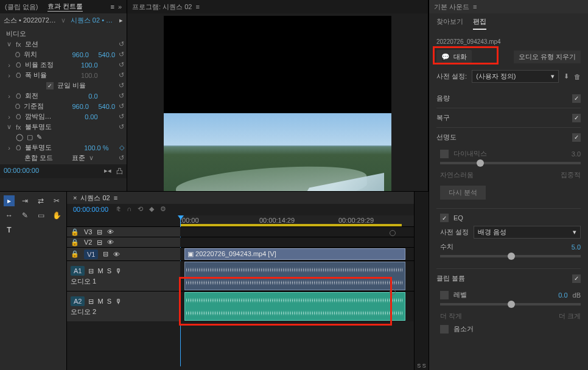 This screenshot has height=370, width=588. Describe the element at coordinates (75, 198) in the screenshot. I see `close-tab-icon: ×` at that location.